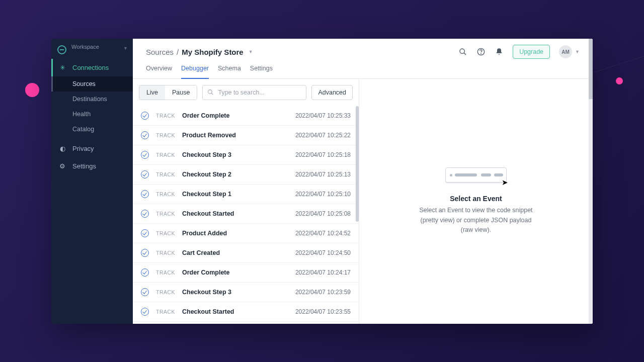 The image size is (644, 362). What do you see at coordinates (92, 114) in the screenshot?
I see `subnav-health: Health` at bounding box center [92, 114].